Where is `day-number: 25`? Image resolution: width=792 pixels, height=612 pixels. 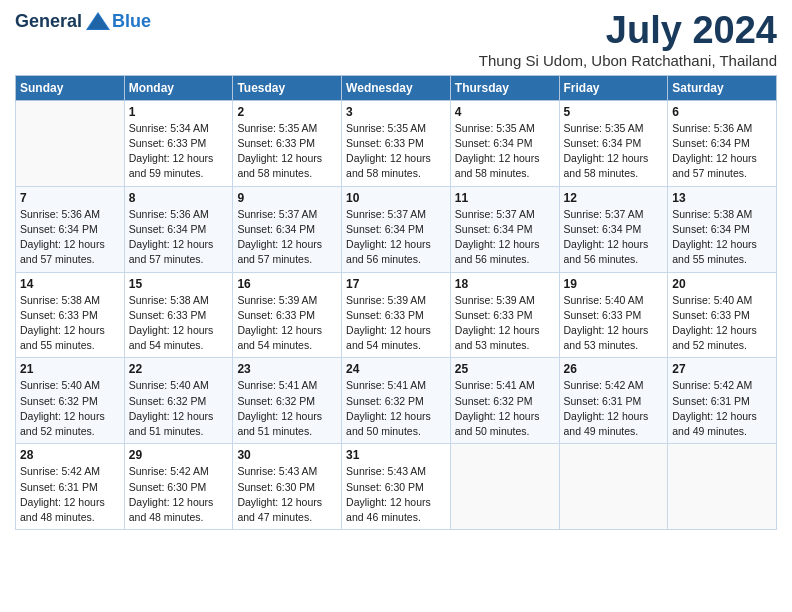
day-number: 25 is located at coordinates (505, 369).